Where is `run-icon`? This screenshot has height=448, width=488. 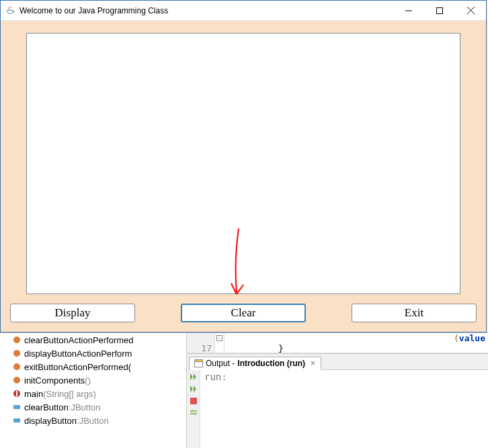
run-icon is located at coordinates (194, 389).